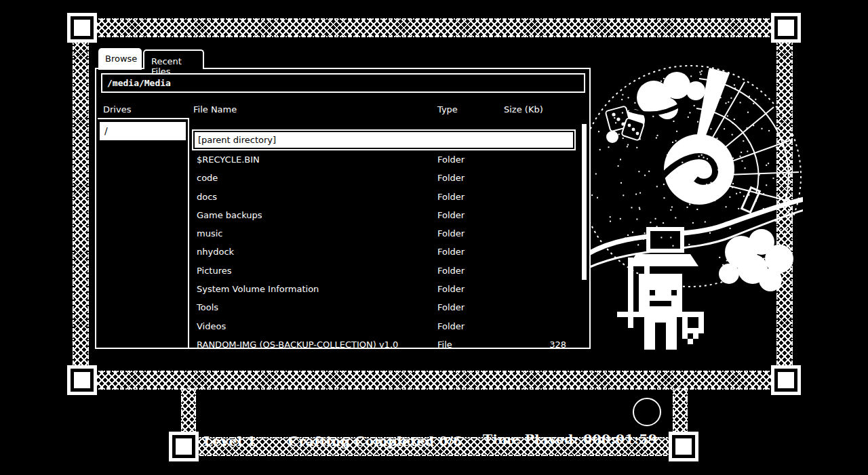 This screenshot has height=475, width=868. What do you see at coordinates (557, 344) in the screenshot?
I see `file-size: 328` at bounding box center [557, 344].